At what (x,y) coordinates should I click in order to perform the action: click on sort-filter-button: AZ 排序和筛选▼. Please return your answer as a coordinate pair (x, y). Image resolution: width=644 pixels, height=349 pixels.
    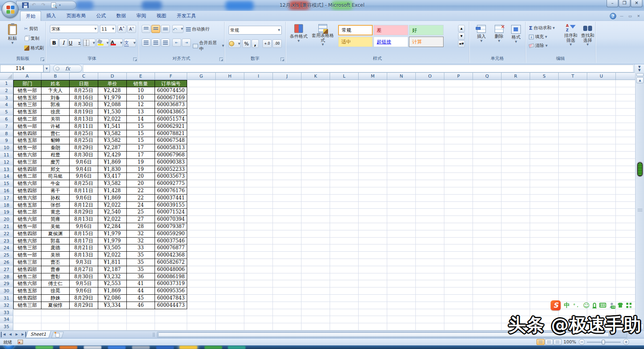
    Looking at the image, I should click on (571, 35).